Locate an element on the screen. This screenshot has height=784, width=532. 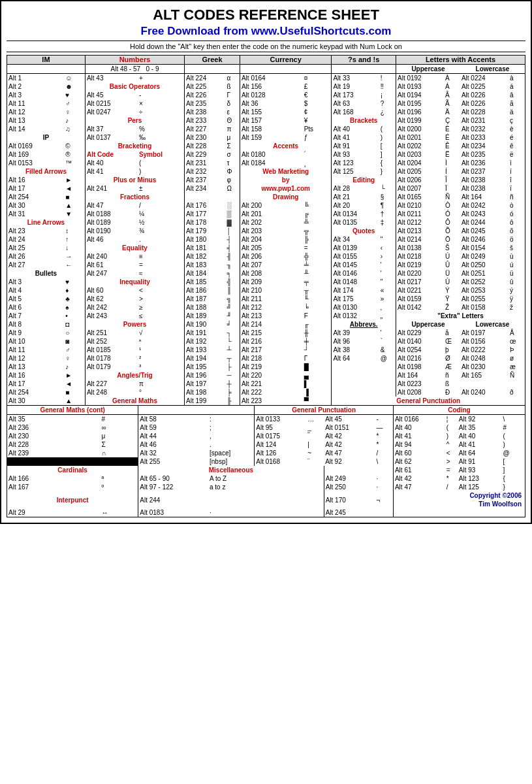
table-row: Alt 254■ Fractions Drawing Alt 21§ Alt 0… is located at coordinates (266, 197).